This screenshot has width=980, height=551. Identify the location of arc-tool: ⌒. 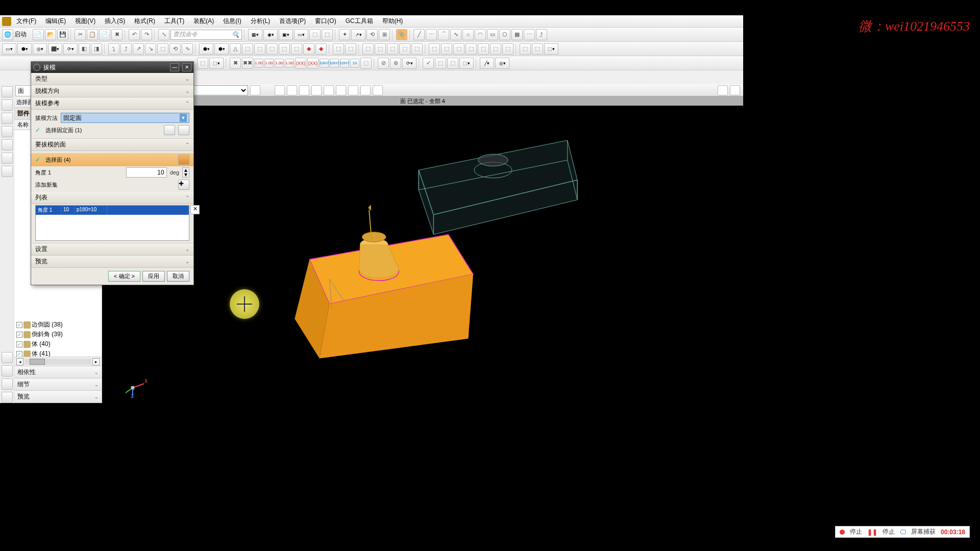
(444, 35).